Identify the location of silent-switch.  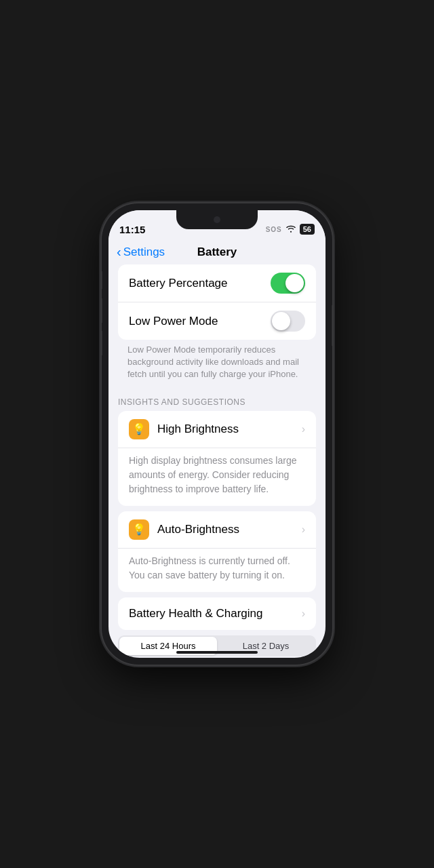
(102, 280).